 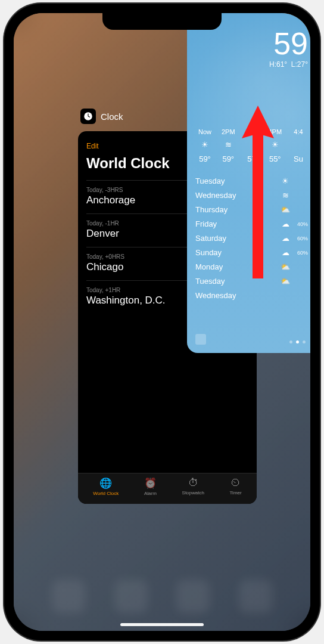 I want to click on weather-hi-lo: H:61° L:27°, so click(x=251, y=64).